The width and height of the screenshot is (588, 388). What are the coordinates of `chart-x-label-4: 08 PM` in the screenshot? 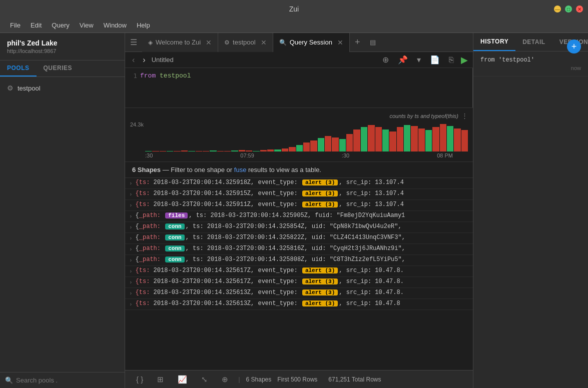 It's located at (445, 156).